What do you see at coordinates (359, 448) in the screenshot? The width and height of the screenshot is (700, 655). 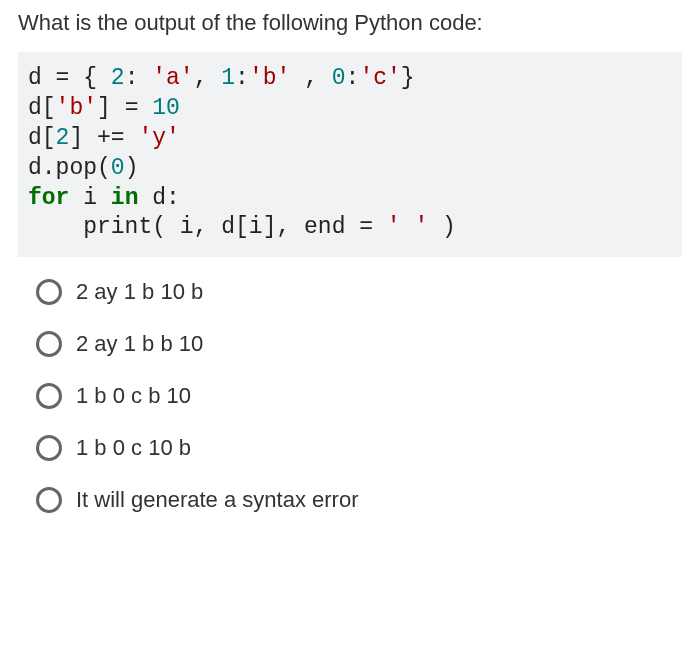 I see `option-row-3: 1 b 0 c 10 b` at bounding box center [359, 448].